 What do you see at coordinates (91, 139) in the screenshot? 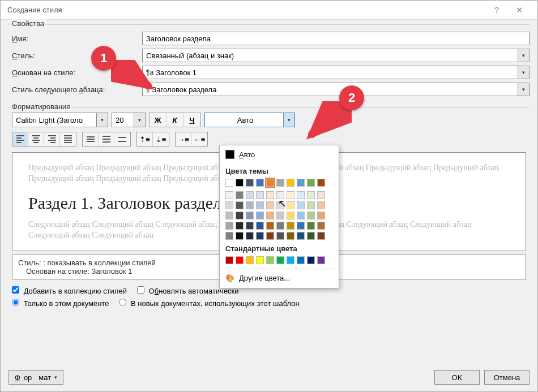
I see `line-spacing-1-button` at bounding box center [91, 139].